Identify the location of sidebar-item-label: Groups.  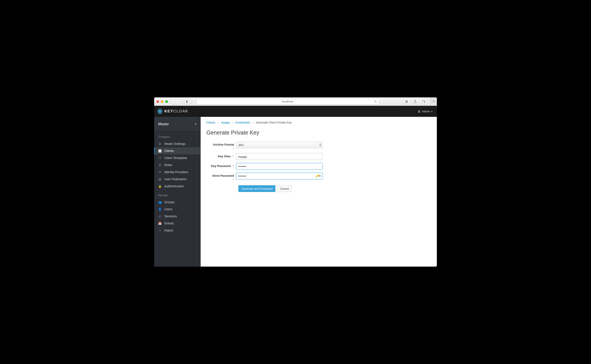
(169, 202).